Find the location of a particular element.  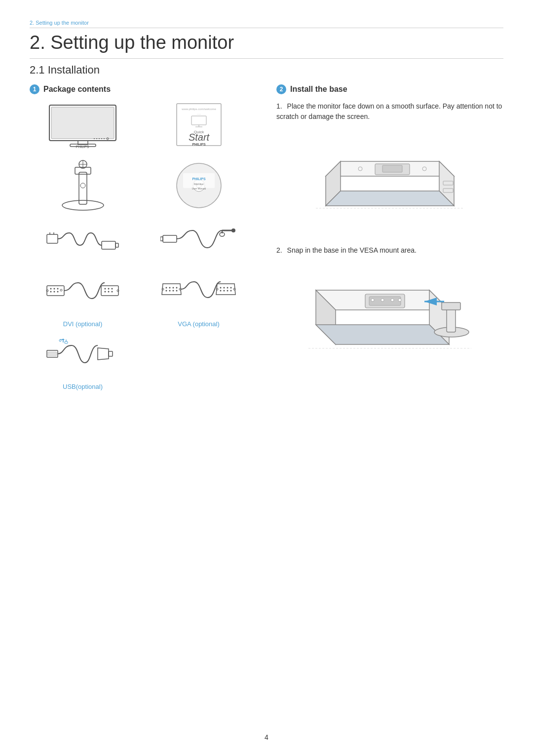

monitor-icon: PHILIPS is located at coordinates (83, 126).